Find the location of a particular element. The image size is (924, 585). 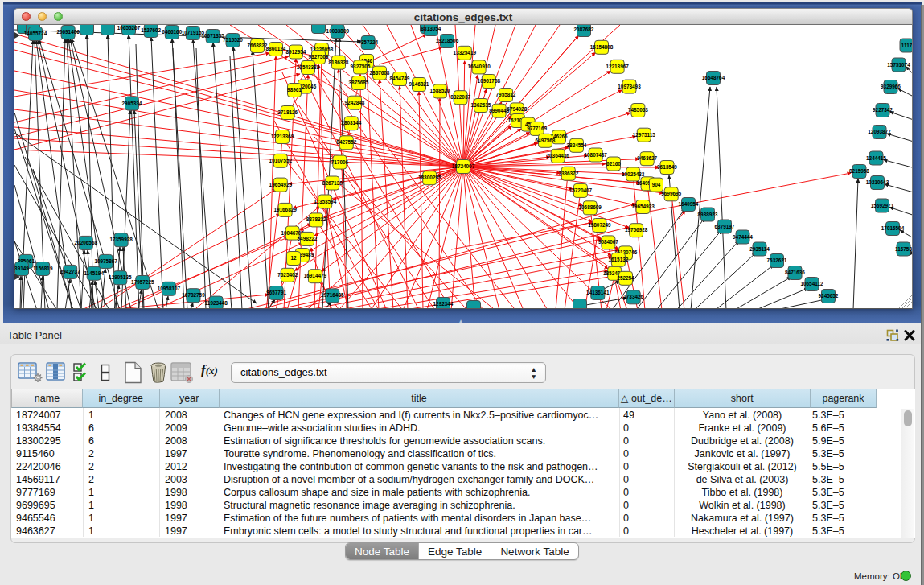

svg-text: 1156819 is located at coordinates (43, 269).